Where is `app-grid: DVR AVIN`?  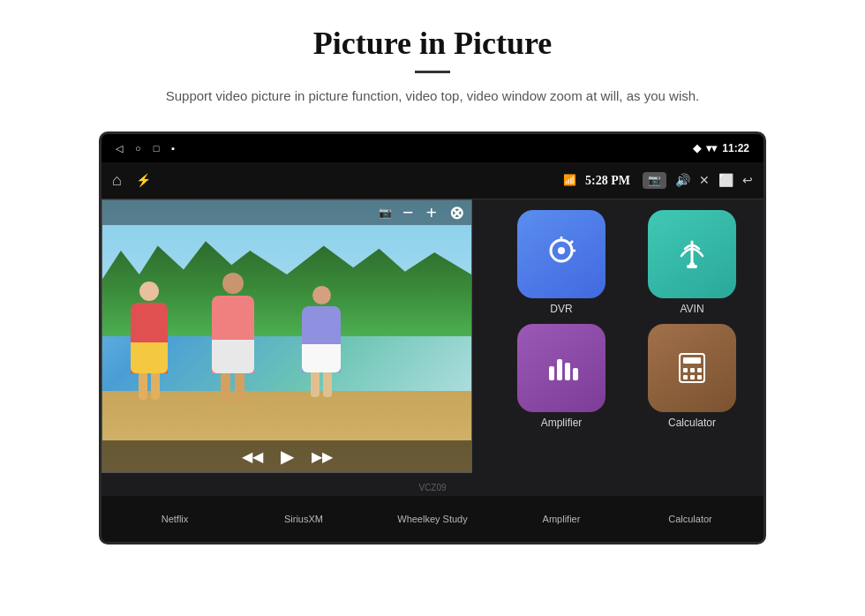
app-grid: DVR AVIN is located at coordinates (627, 319).